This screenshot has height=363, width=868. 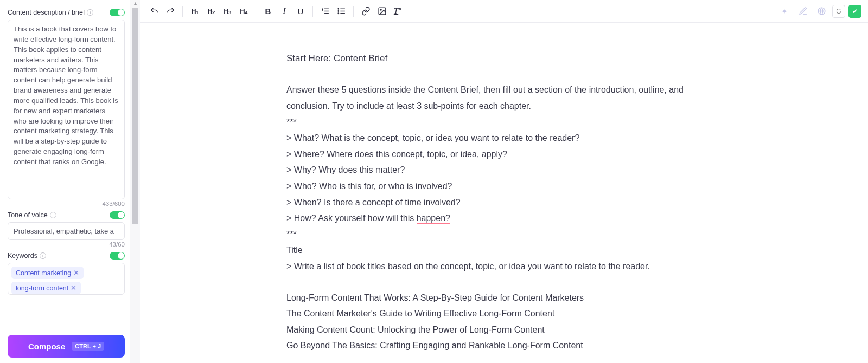 I want to click on link-button, so click(x=366, y=11).